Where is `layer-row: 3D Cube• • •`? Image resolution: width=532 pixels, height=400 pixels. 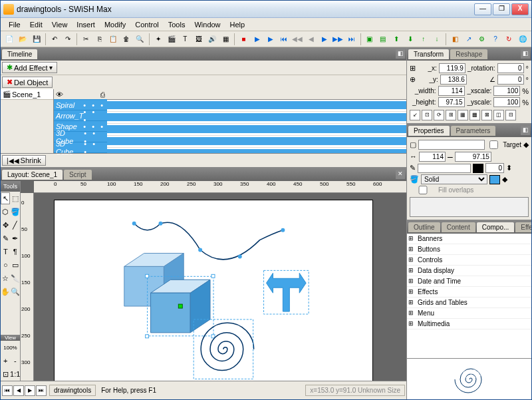
layer-row: 3D Cube• • • is located at coordinates (80, 148).